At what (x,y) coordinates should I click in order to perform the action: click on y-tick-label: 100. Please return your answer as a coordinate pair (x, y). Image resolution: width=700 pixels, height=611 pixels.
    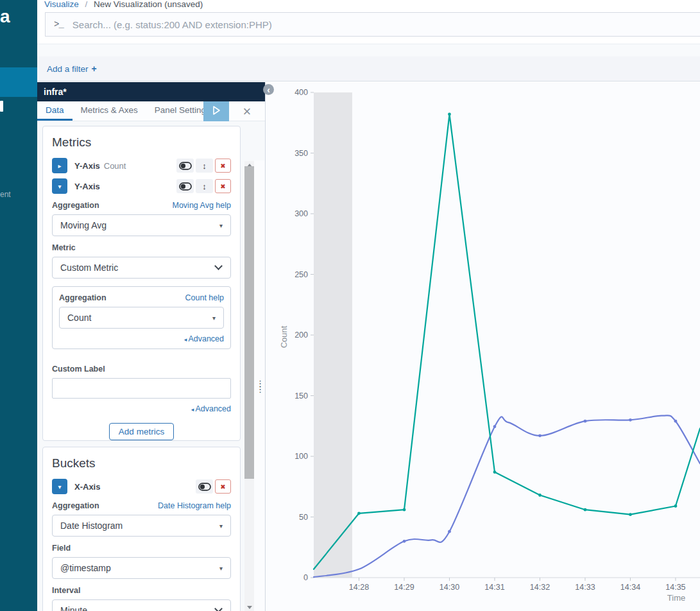
    Looking at the image, I should click on (302, 456).